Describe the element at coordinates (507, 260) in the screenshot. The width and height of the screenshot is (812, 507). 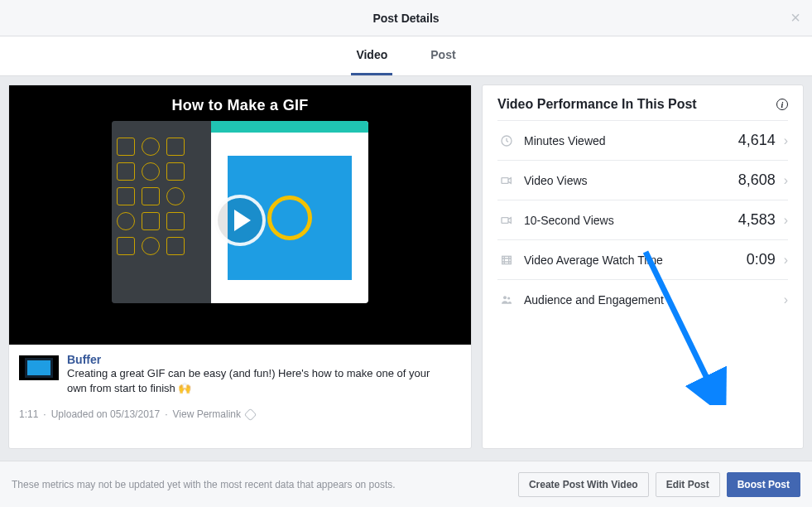
I see `filmstrip-icon` at that location.